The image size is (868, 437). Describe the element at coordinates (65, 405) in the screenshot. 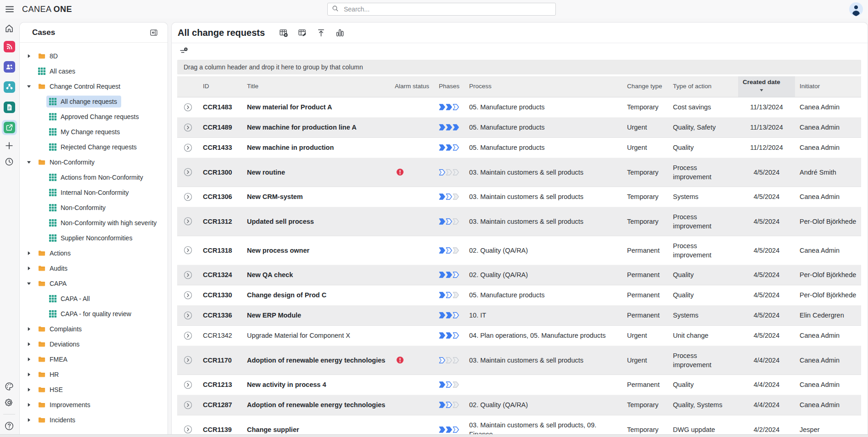

I see `folder-chip: Improvements` at that location.